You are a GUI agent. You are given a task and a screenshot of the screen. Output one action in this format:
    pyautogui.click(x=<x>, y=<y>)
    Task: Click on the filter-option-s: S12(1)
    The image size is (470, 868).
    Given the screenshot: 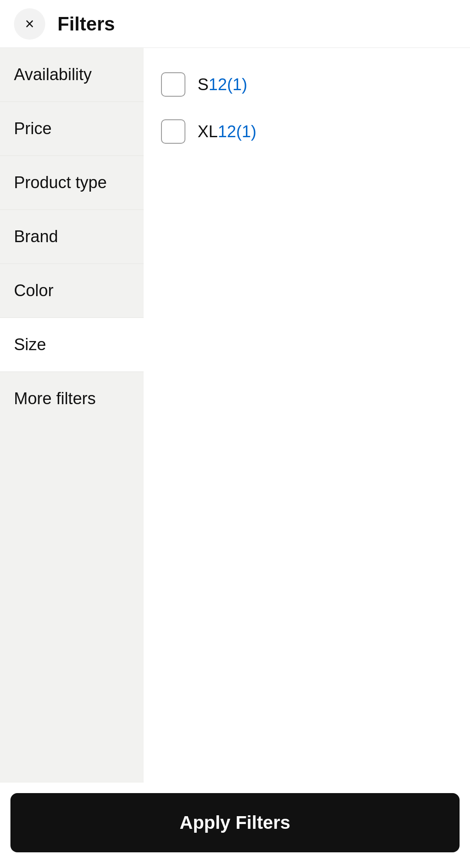 What is the action you would take?
    pyautogui.click(x=307, y=84)
    